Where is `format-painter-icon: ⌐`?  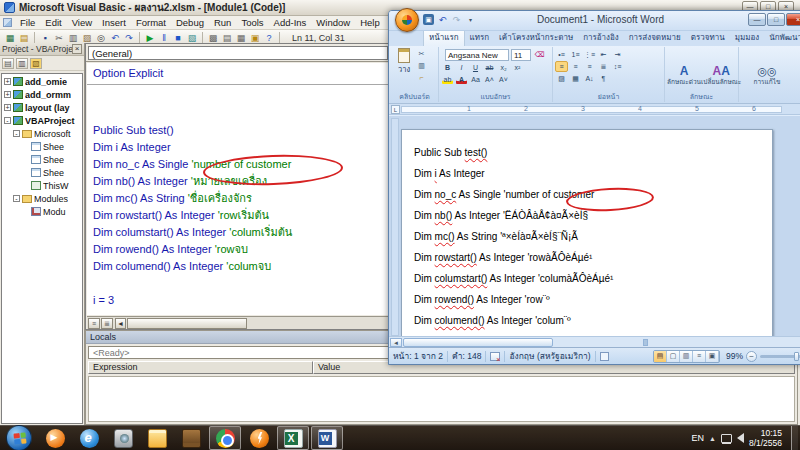
format-painter-icon: ⌐ is located at coordinates (422, 78).